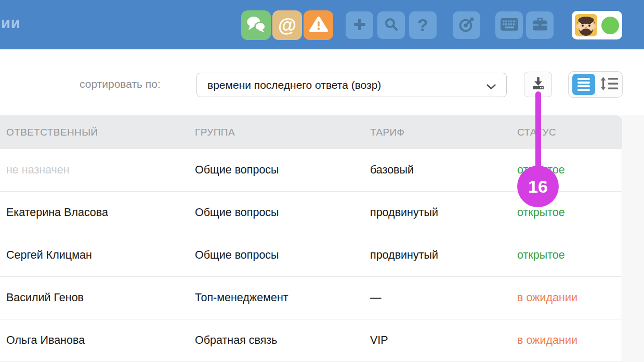  What do you see at coordinates (311, 341) in the screenshot?
I see `table-row: Ольга Иванова Обратная связь VIP в ожида…` at bounding box center [311, 341].